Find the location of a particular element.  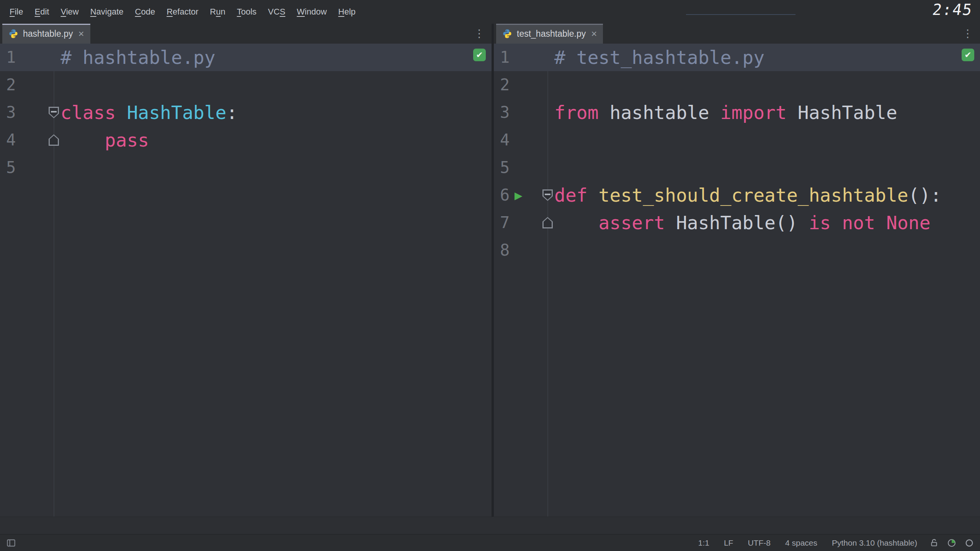

code-token: class is located at coordinates (88, 112).